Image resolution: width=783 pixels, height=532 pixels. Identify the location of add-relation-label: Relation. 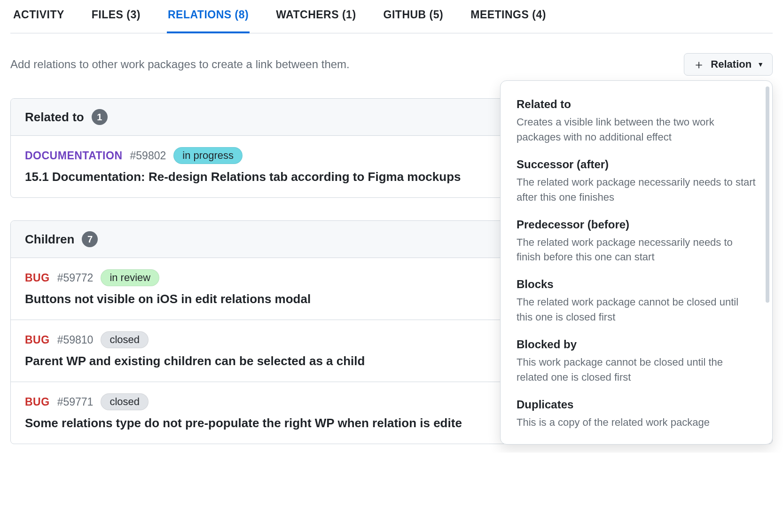
(731, 64).